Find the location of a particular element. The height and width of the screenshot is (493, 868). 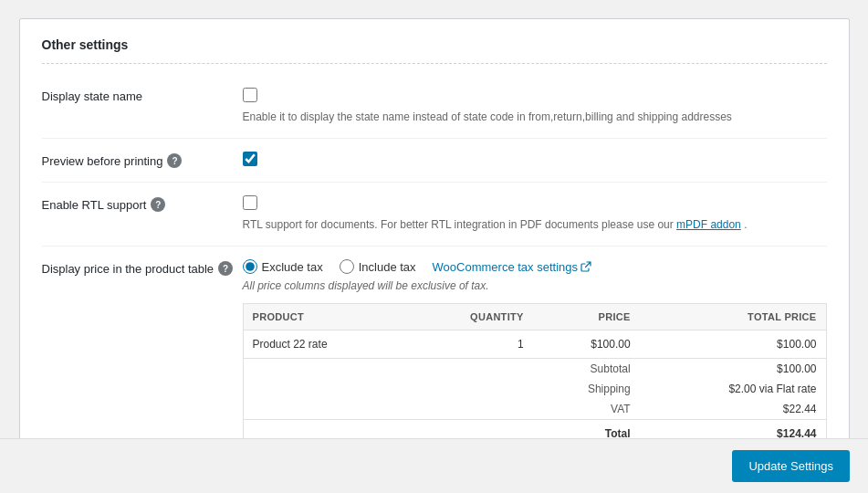

display-state-name-label: Display state name is located at coordinates (142, 95).